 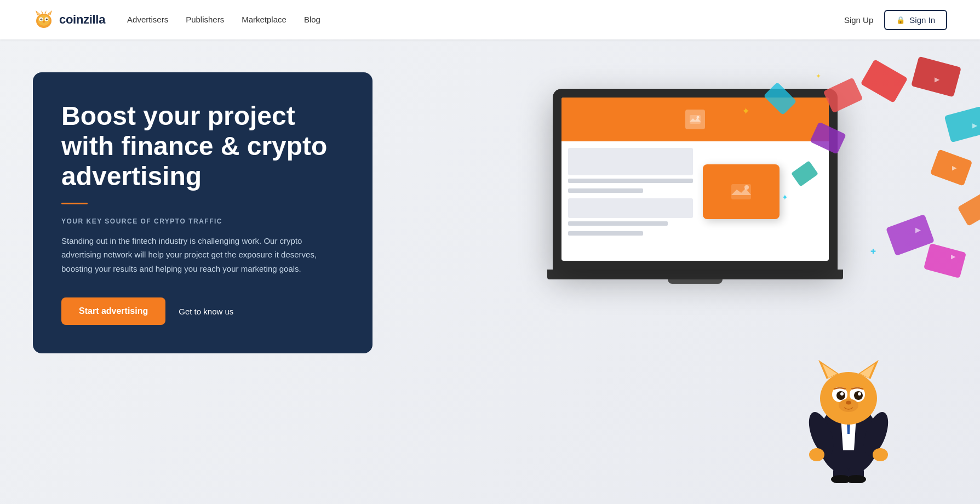 What do you see at coordinates (205, 20) in the screenshot?
I see `nav-link-publishers: Publishers` at bounding box center [205, 20].